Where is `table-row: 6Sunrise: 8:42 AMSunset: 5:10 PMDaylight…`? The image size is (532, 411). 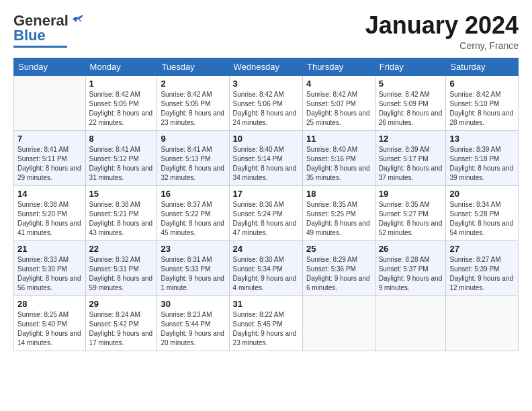
table-row: 6Sunrise: 8:42 AMSunset: 5:10 PMDaylight… is located at coordinates (482, 103).